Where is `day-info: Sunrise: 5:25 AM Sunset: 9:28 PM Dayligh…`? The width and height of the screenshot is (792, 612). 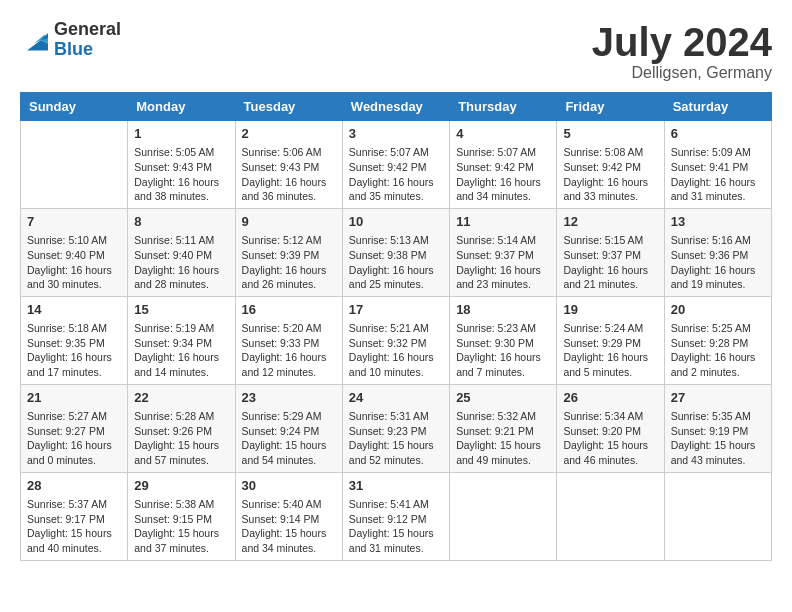 day-info: Sunrise: 5:25 AM Sunset: 9:28 PM Dayligh… is located at coordinates (718, 350).